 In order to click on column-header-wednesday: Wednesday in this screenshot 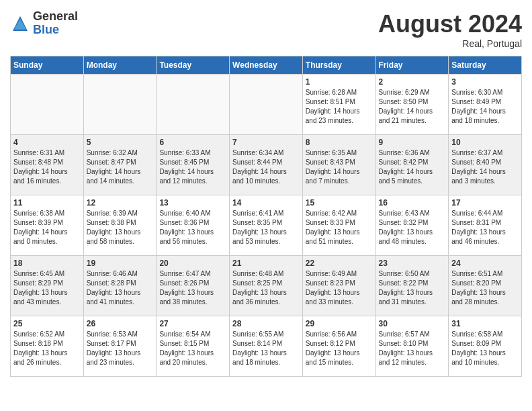, I will do `click(266, 66)`.